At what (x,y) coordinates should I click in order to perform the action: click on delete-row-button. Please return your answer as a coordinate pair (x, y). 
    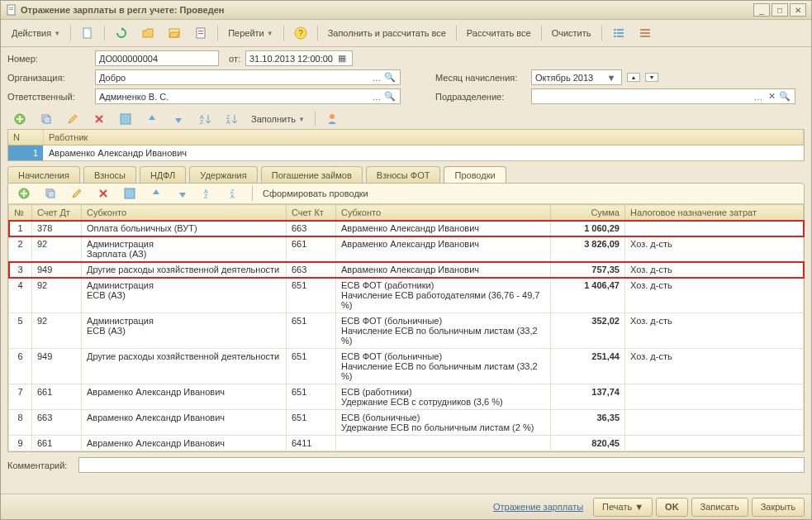
    Looking at the image, I should click on (99, 119).